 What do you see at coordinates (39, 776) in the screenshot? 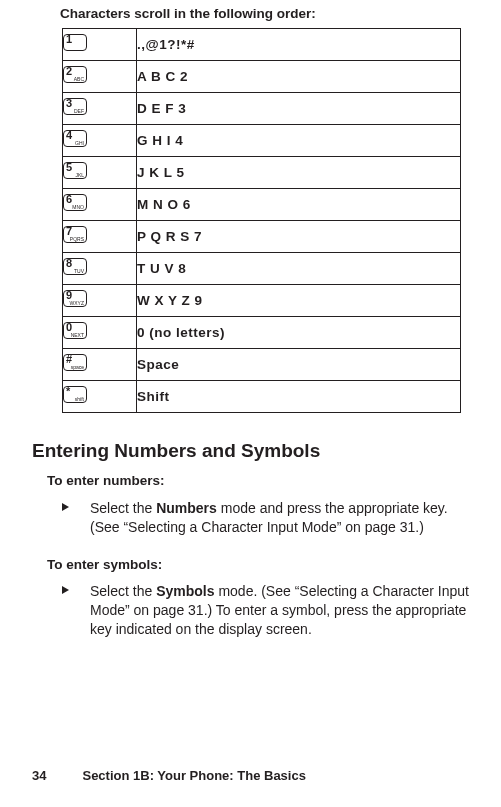
I see `page-number: 34` at bounding box center [39, 776].